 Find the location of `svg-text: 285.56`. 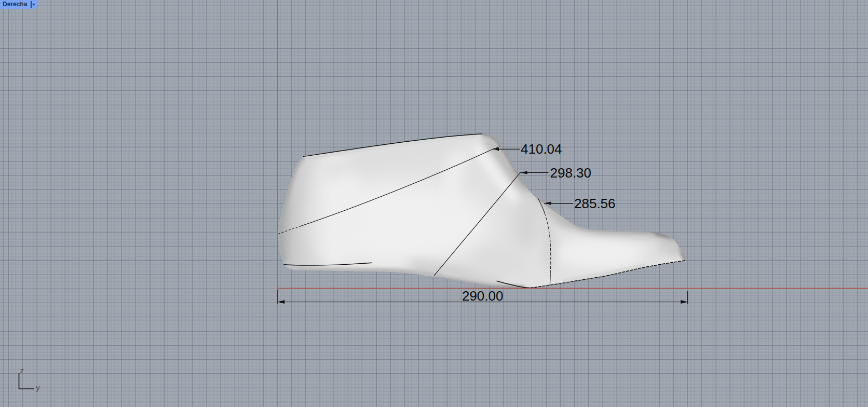

svg-text: 285.56 is located at coordinates (595, 204).